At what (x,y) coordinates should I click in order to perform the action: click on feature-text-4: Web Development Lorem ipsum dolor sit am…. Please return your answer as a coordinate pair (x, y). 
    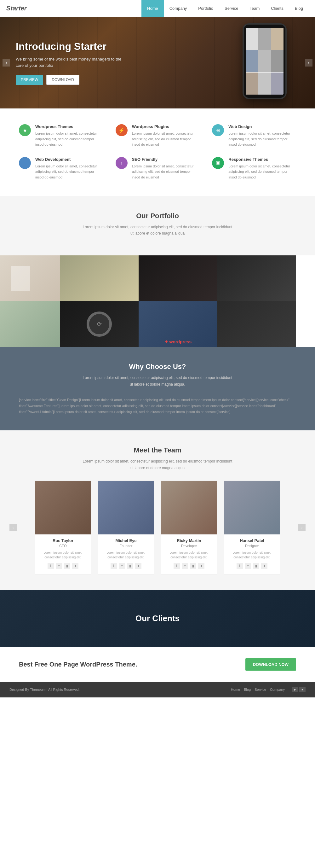
    Looking at the image, I should click on (69, 168).